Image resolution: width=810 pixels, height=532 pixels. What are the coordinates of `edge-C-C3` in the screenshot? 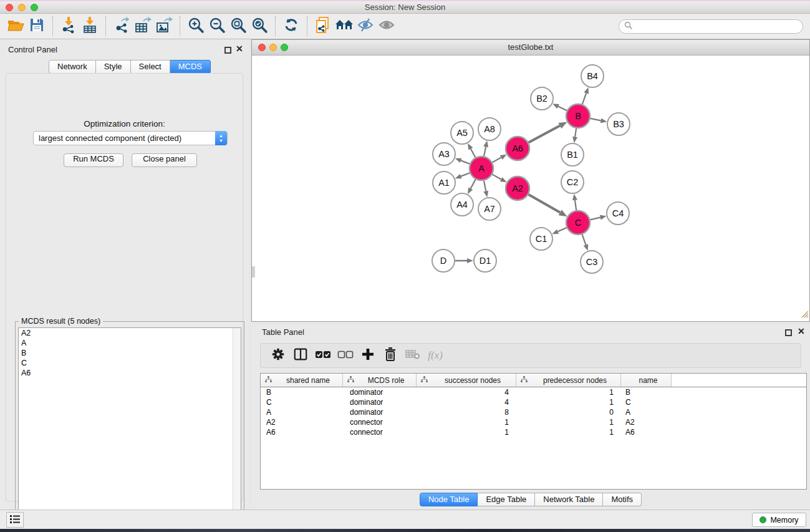 It's located at (586, 243).